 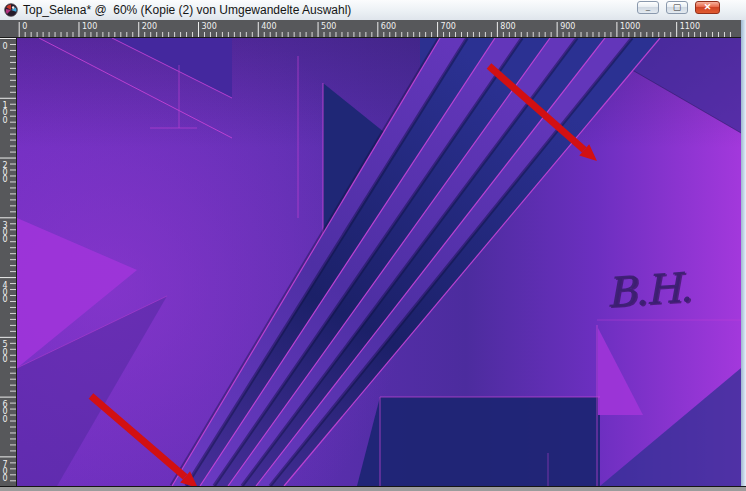 I want to click on window-controls: – ▢ ✕, so click(x=678, y=8).